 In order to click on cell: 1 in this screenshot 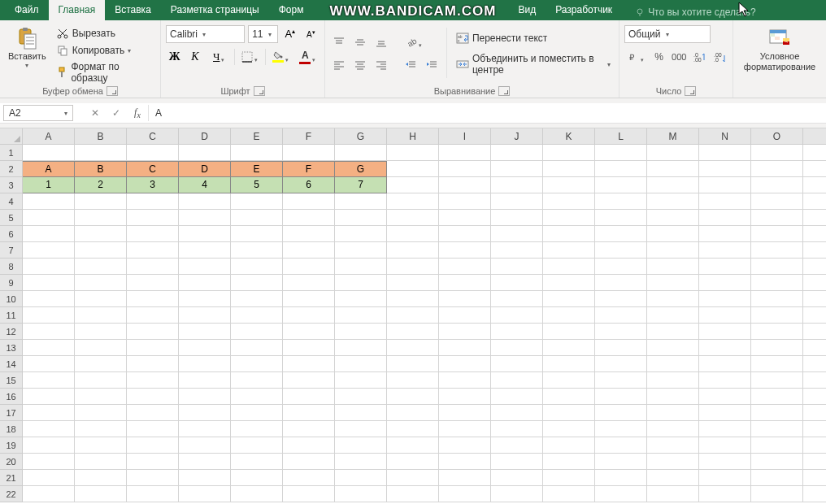, I will do `click(49, 185)`.